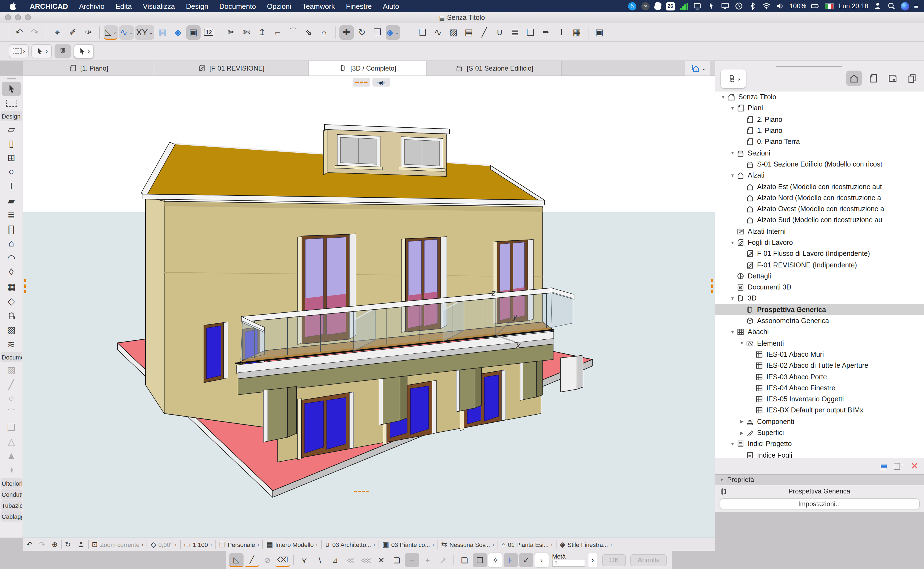 Image resolution: width=924 pixels, height=569 pixels. Describe the element at coordinates (820, 321) in the screenshot. I see `tree-item-assonometria-generica: Assonometria Generica` at that location.